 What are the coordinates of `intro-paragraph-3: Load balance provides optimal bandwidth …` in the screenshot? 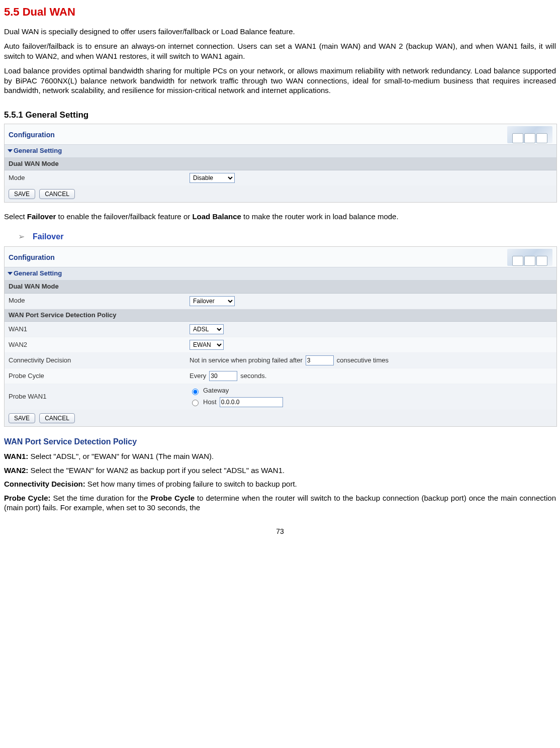 It's located at (280, 80).